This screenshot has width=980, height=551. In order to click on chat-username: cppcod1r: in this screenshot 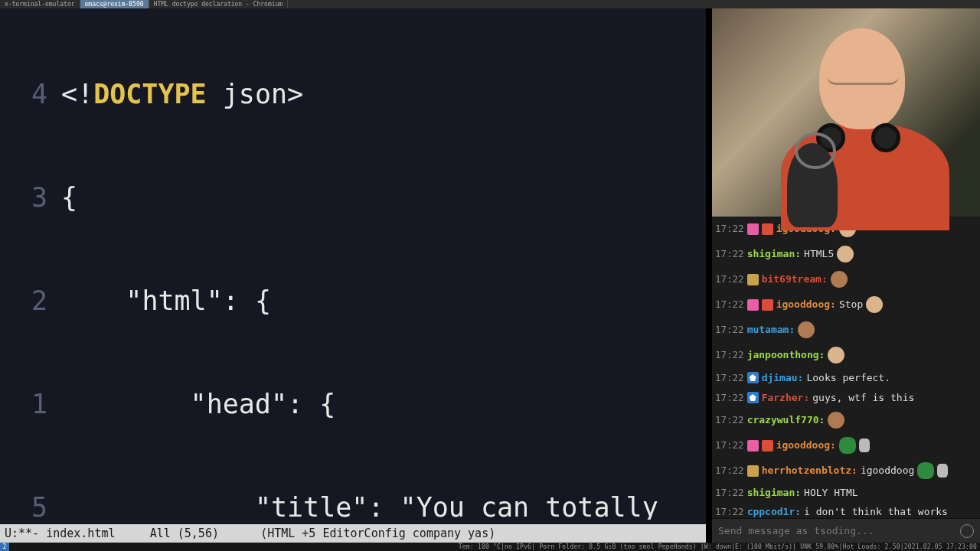, I will do `click(774, 512)`.